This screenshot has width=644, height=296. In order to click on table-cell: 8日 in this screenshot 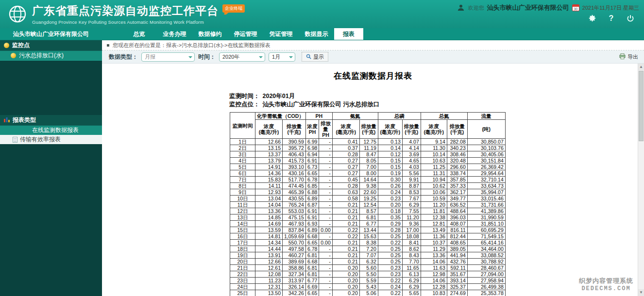, I will do `click(243, 186)`.